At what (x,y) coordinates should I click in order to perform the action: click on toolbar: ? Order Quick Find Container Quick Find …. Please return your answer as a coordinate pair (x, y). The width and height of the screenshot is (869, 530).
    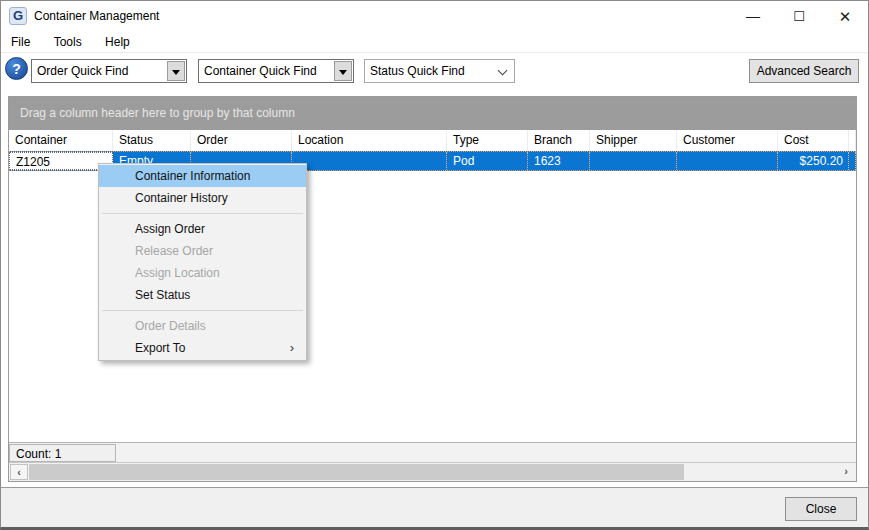
    Looking at the image, I should click on (434, 74).